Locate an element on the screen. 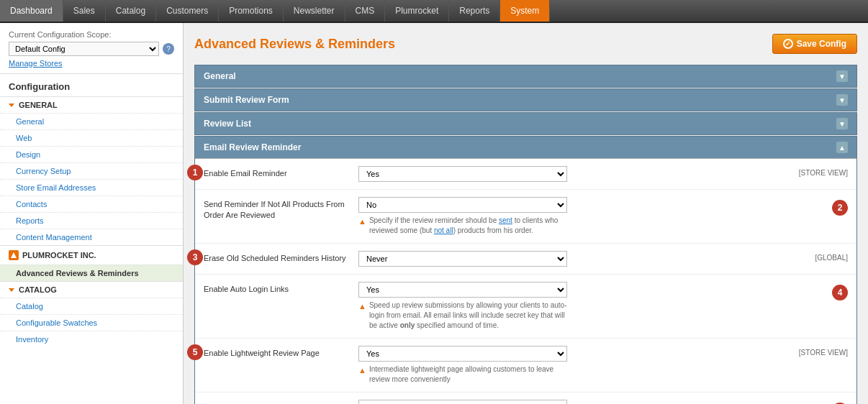 This screenshot has width=868, height=404. page-title: Advanced Reviews & Reminders is located at coordinates (295, 45).